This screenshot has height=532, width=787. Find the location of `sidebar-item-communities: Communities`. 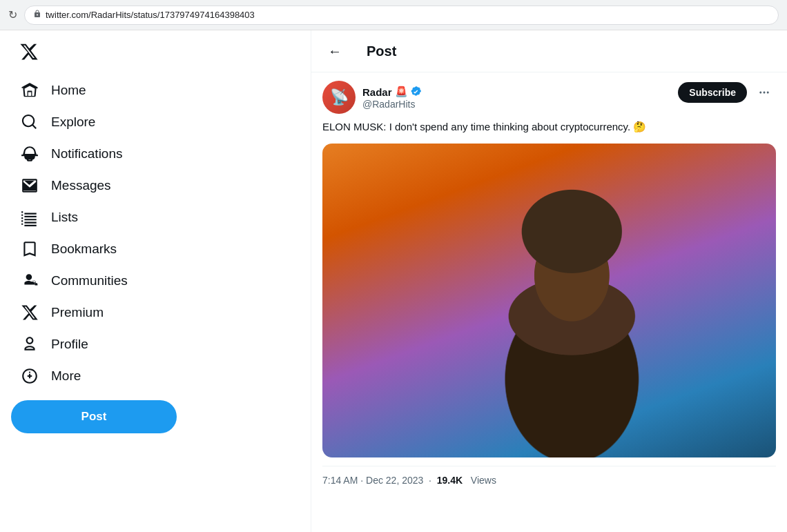

sidebar-item-communities: Communities is located at coordinates (75, 281).